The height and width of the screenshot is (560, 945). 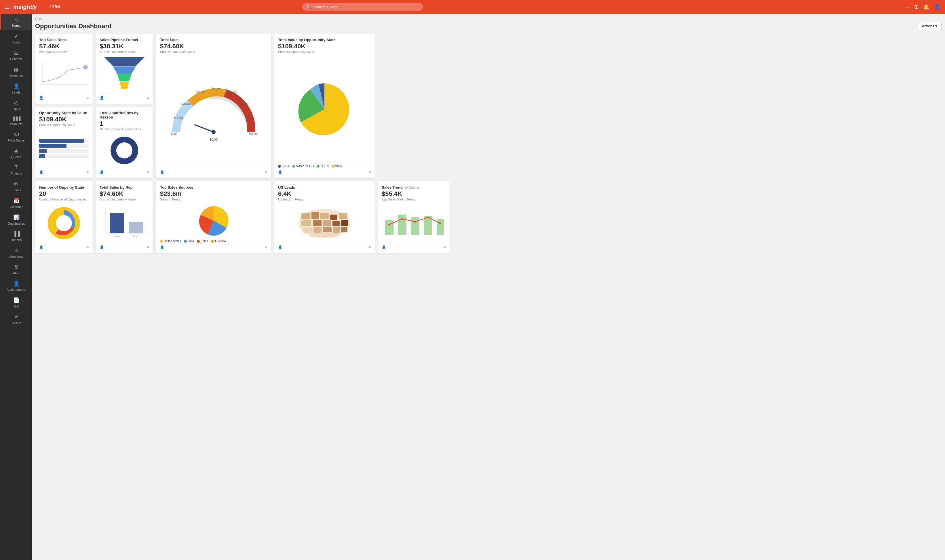 I want to click on list-icon-footer4: ≡, so click(x=370, y=172).